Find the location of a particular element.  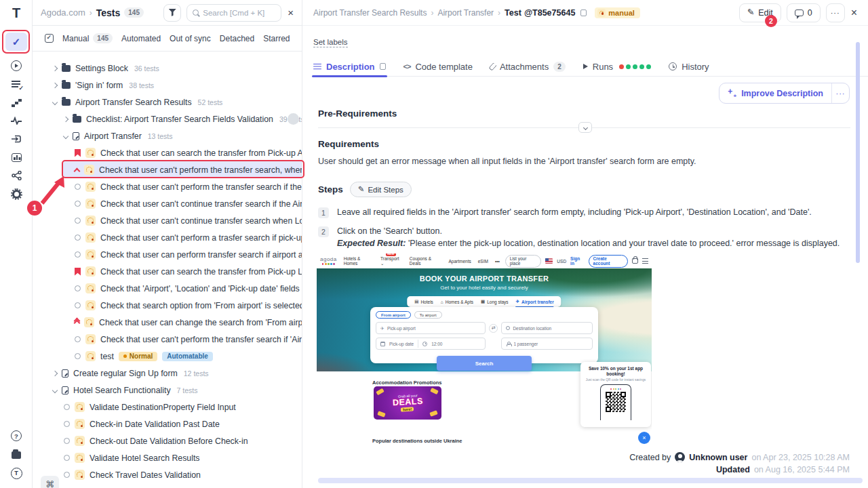

sidebar-item-analytics is located at coordinates (16, 157).